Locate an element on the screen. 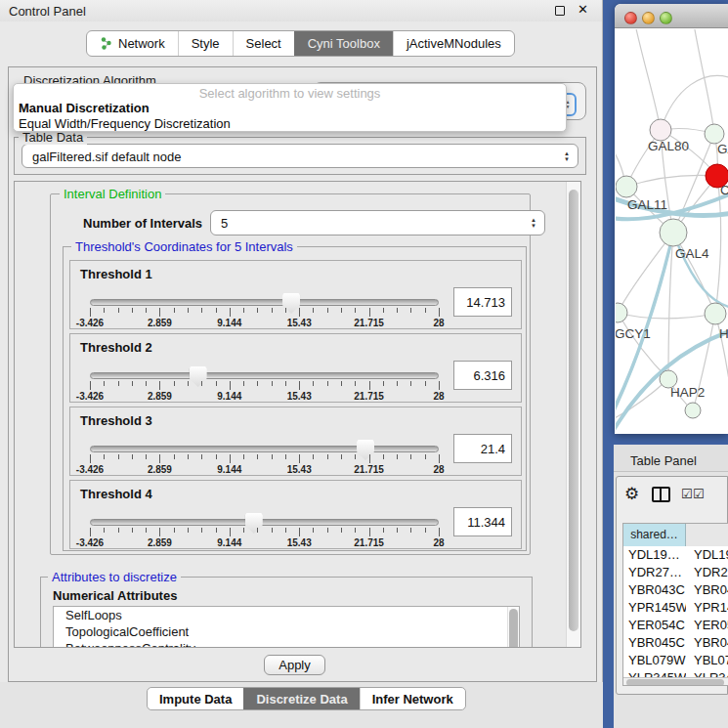  algorithm-dropdown-popup: Select algorithm to view settings Manual… is located at coordinates (289, 107).